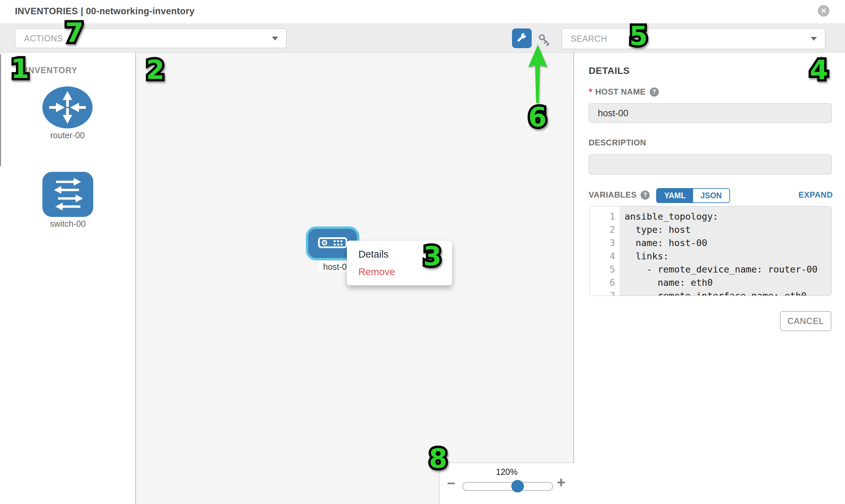  I want to click on code-line: 4 links:, so click(711, 256).